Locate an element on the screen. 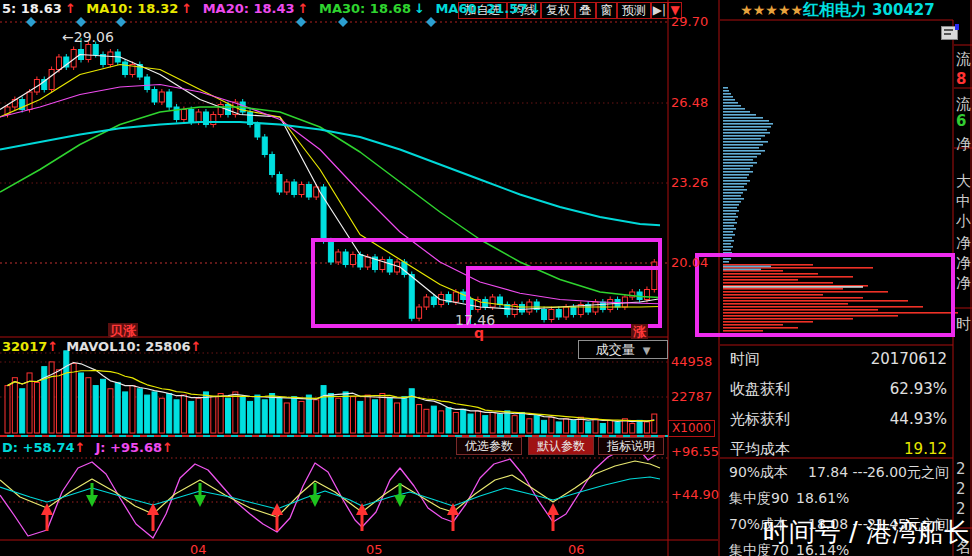 This screenshot has width=972, height=556. stat-label: 时间 is located at coordinates (745, 360).